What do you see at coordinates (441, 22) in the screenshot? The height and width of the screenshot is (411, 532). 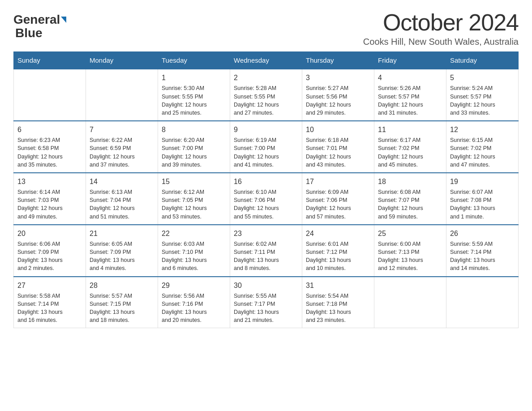 I see `main-title: October 2024` at bounding box center [441, 22].